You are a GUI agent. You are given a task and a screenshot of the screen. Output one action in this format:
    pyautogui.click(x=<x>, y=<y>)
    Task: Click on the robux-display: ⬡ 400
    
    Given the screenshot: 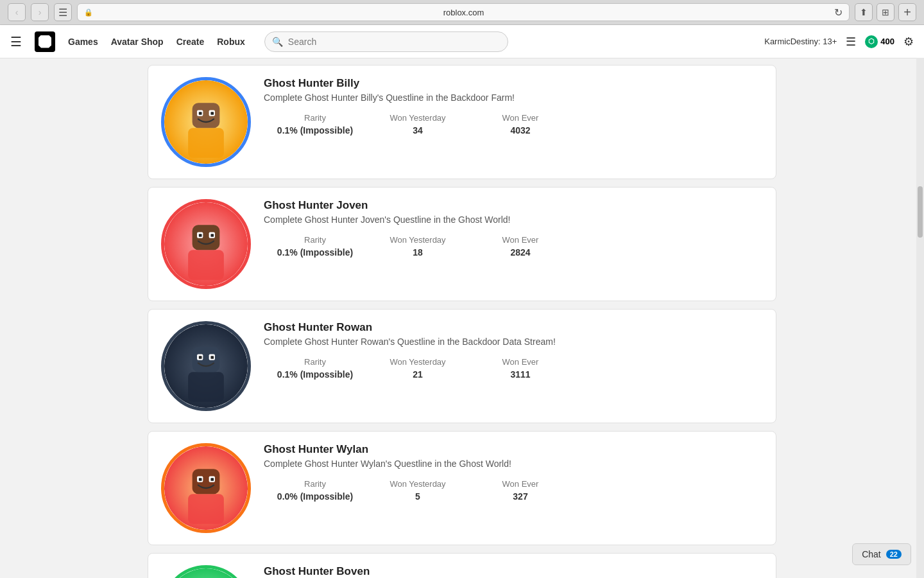 What is the action you would take?
    pyautogui.click(x=880, y=42)
    